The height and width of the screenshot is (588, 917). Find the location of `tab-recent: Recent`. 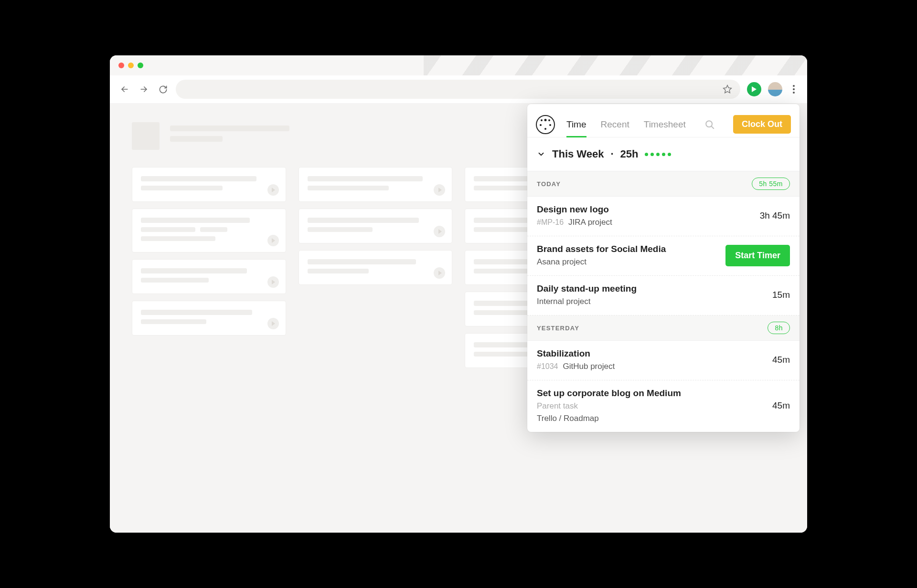

tab-recent: Recent is located at coordinates (615, 124).